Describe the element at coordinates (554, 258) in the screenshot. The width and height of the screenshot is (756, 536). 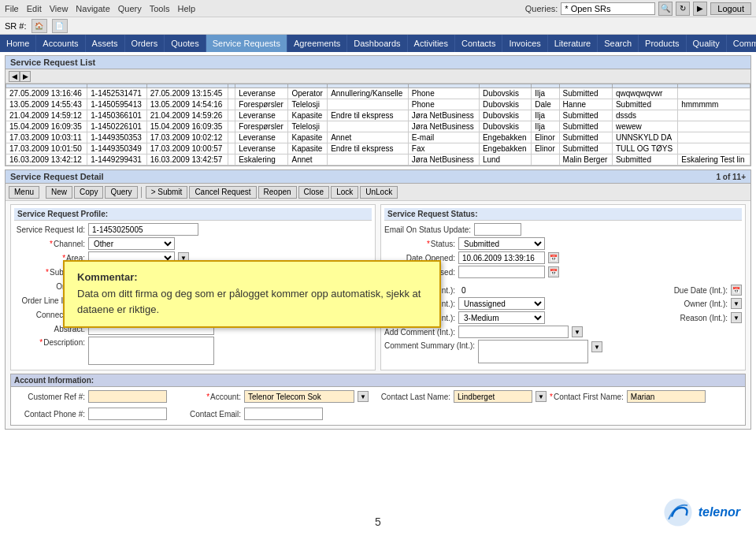
I see `date-opened-cal-btn: 📅` at that location.